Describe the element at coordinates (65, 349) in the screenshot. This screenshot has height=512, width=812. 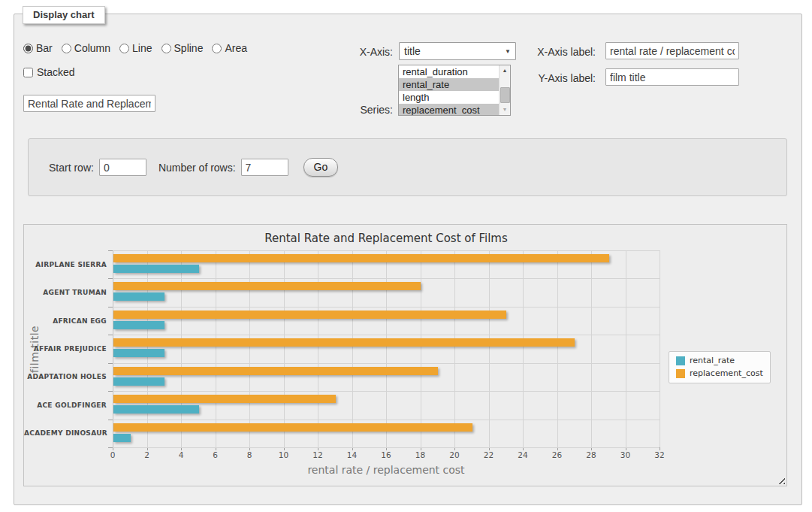
I see `category-label: AFFAIR PREJUDICE` at that location.